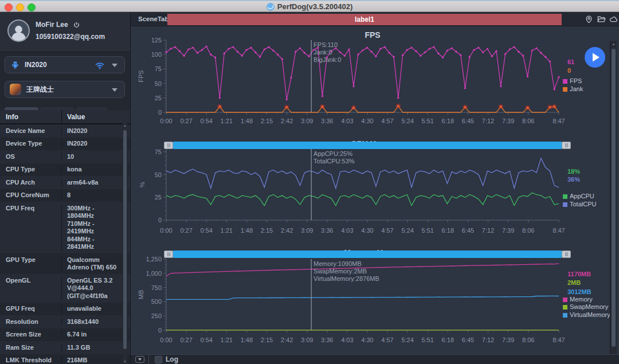 Image resolution: width=619 pixels, height=364 pixels. I want to click on value-cell: OpenGL ES 3.2 V@444.0 (GIT@c4f1f0a, so click(96, 289).